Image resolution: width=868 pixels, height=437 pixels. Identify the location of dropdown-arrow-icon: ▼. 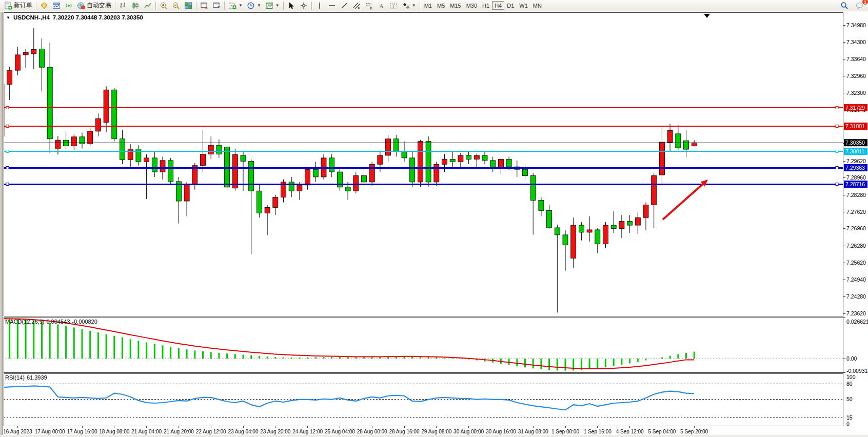
(414, 5).